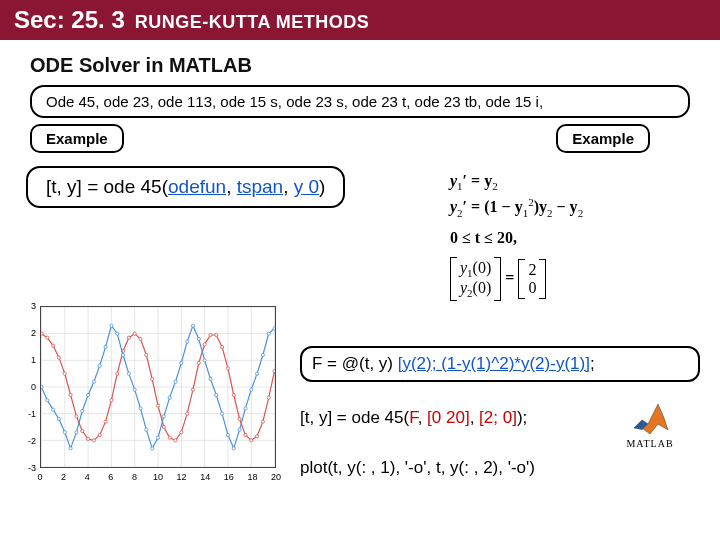 The width and height of the screenshot is (720, 540). Describe the element at coordinates (360, 20) in the screenshot. I see `title-bar: Sec: 25. 3 RUNGE-KUTTA METHODS` at that location.